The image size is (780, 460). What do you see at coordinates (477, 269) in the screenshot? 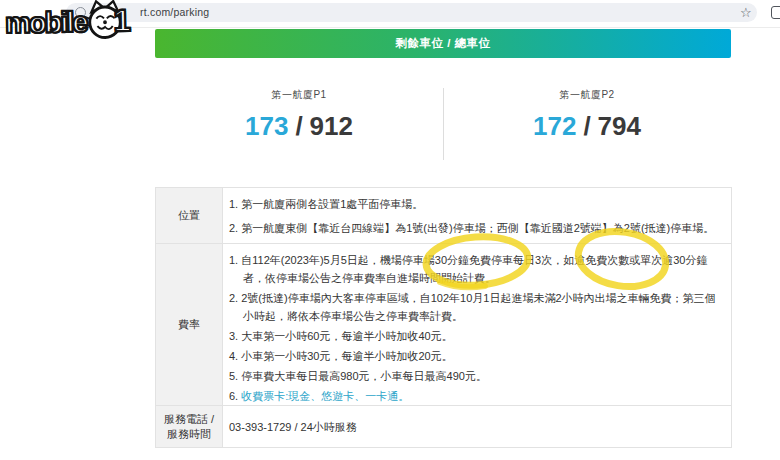
I see `rates-item-1: 1. 自112年(2023年)5月5日起，機場停車場30分鐘免費停車每日3次，如…` at bounding box center [477, 269].